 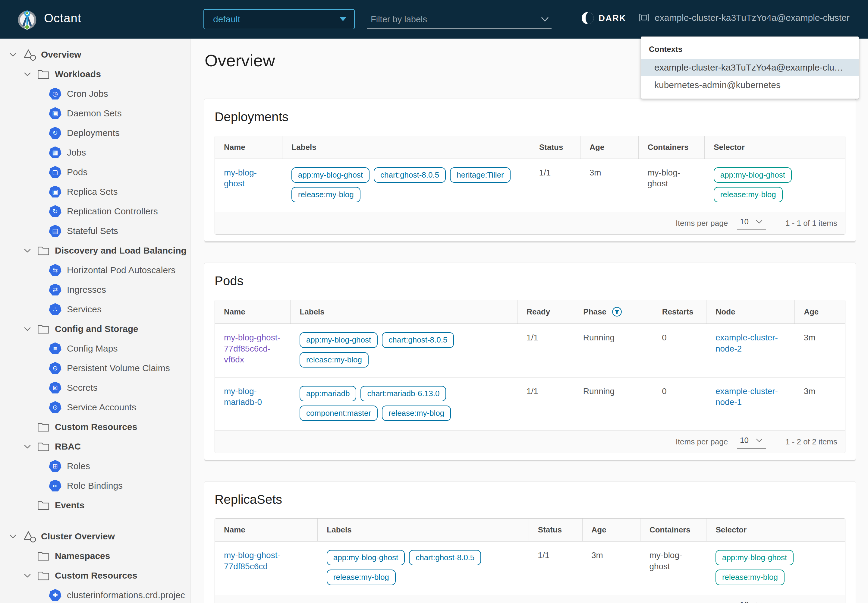 What do you see at coordinates (95, 329) in the screenshot?
I see `sidebar-item-config-and-storage: Config and Storage` at bounding box center [95, 329].